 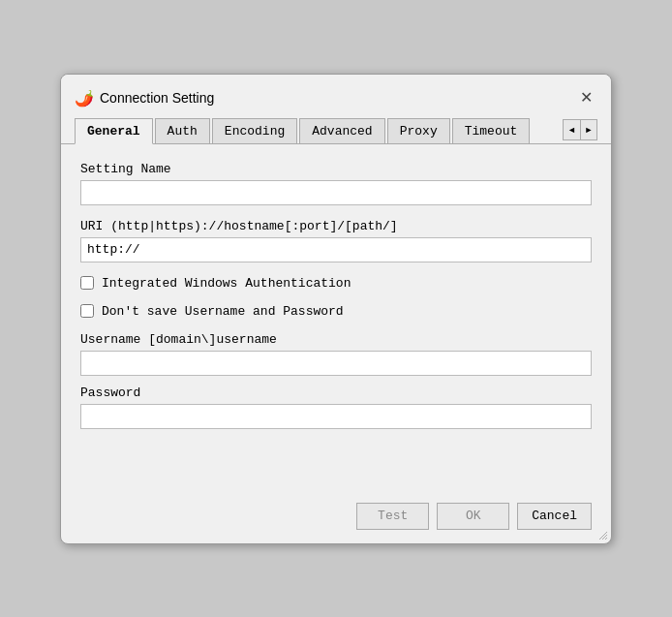 What do you see at coordinates (554, 516) in the screenshot?
I see `cancel-button: Cancel` at bounding box center [554, 516].